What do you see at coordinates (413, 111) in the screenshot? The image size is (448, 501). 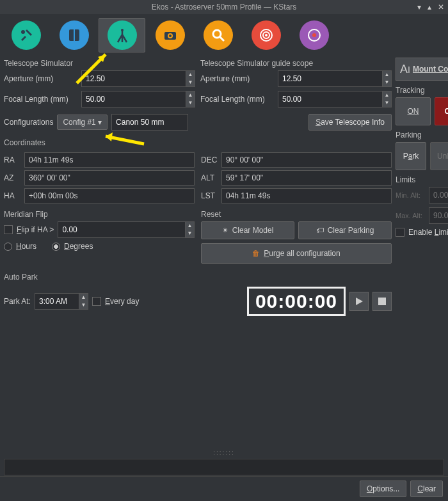 I see `tracking-on-button: ON` at bounding box center [413, 111].